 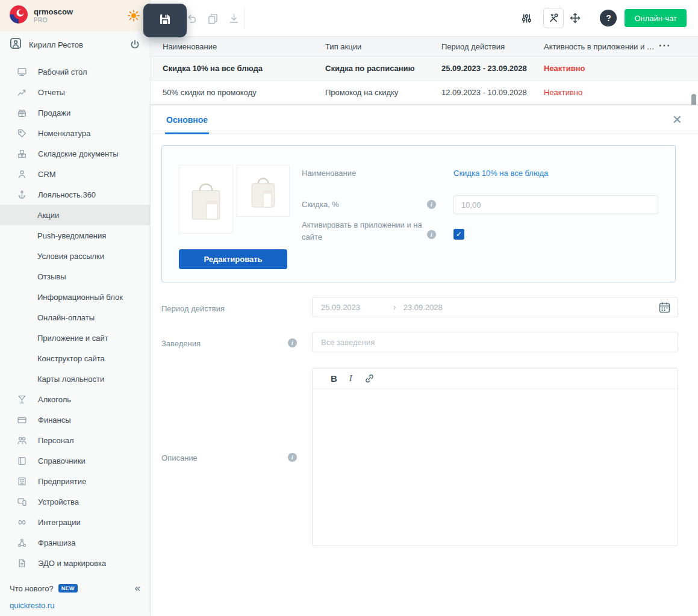 I want to click on sidebar-item-label: Справочники, so click(x=61, y=461).